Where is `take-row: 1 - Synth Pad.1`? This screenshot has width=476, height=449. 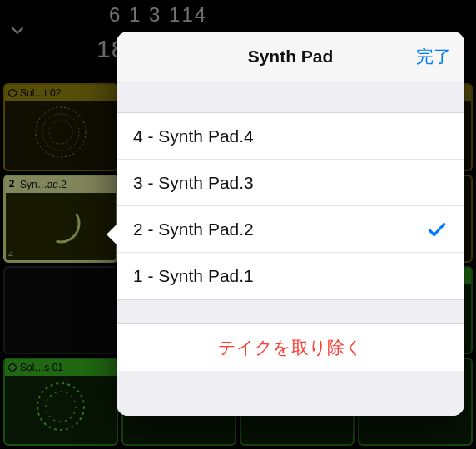
take-row: 1 - Synth Pad.1 is located at coordinates (290, 276).